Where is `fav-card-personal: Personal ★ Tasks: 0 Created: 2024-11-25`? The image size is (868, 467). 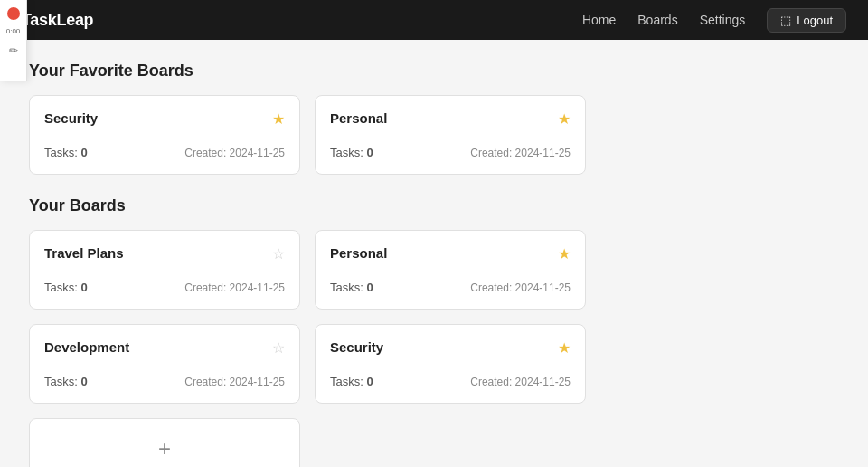
fav-card-personal: Personal ★ Tasks: 0 Created: 2024-11-25 is located at coordinates (450, 135).